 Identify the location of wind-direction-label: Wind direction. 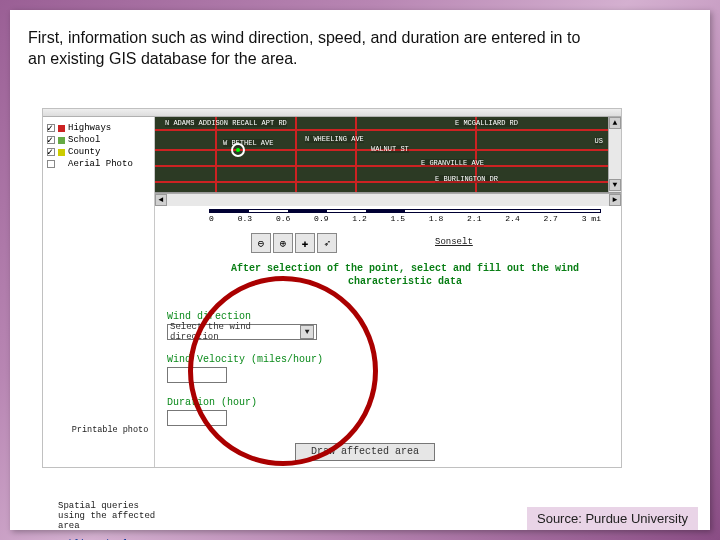
(384, 316).